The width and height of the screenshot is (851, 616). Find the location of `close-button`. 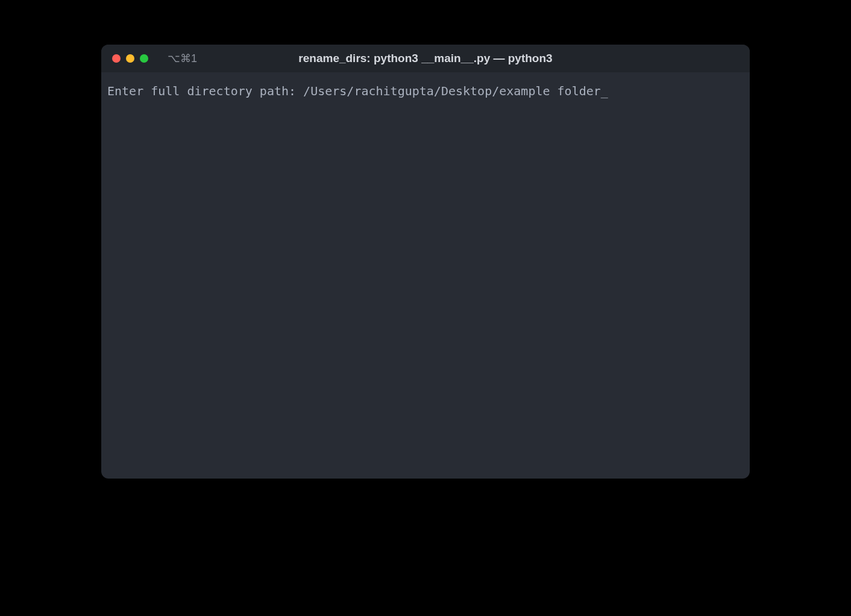

close-button is located at coordinates (116, 58).